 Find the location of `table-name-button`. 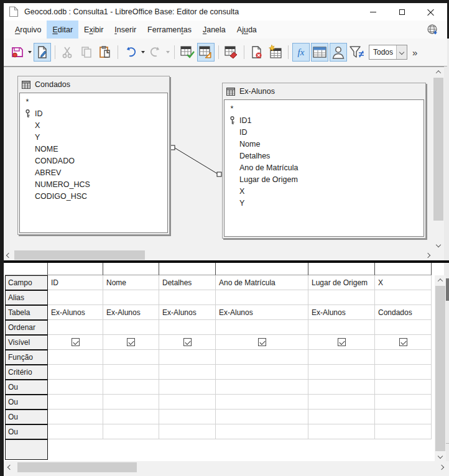

table-name-button is located at coordinates (320, 52).